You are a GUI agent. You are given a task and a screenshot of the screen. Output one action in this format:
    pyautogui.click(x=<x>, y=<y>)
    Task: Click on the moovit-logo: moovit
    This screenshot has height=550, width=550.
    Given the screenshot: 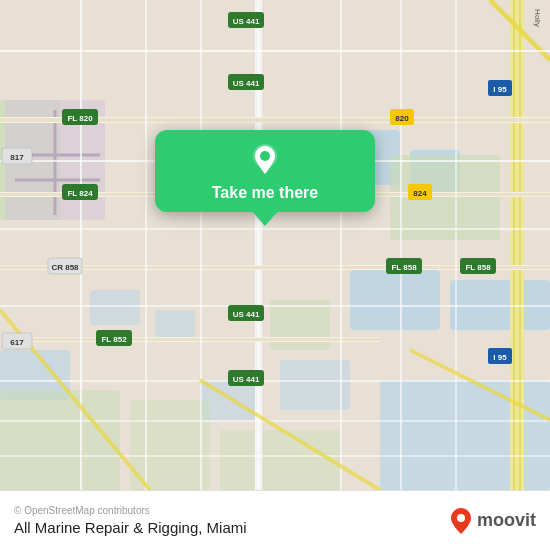 What is the action you would take?
    pyautogui.click(x=493, y=521)
    